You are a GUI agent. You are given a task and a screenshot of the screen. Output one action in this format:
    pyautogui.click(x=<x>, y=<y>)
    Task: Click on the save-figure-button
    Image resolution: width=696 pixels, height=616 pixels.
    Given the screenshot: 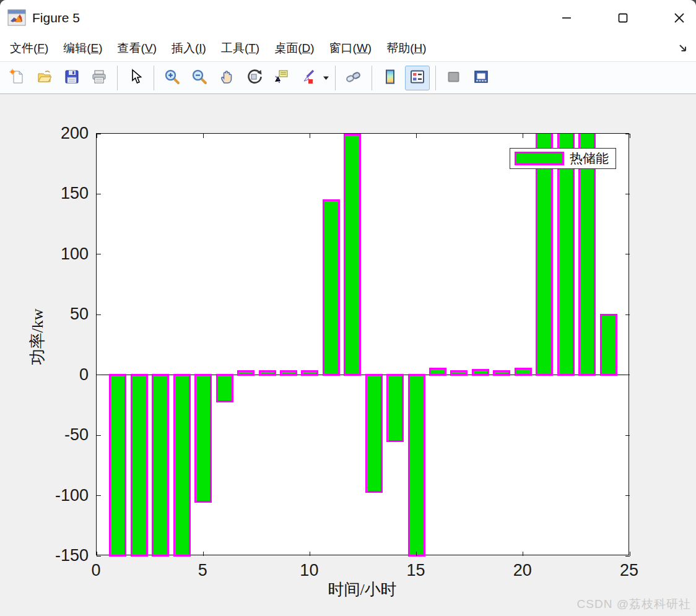 What is the action you would take?
    pyautogui.click(x=72, y=78)
    